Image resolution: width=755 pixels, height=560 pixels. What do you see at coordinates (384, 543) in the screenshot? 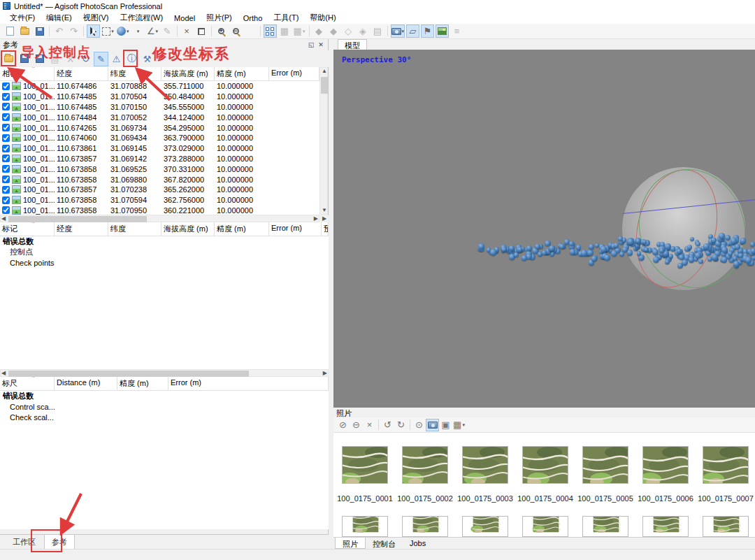
I see `dock-tab-console: 控制台` at bounding box center [384, 543].